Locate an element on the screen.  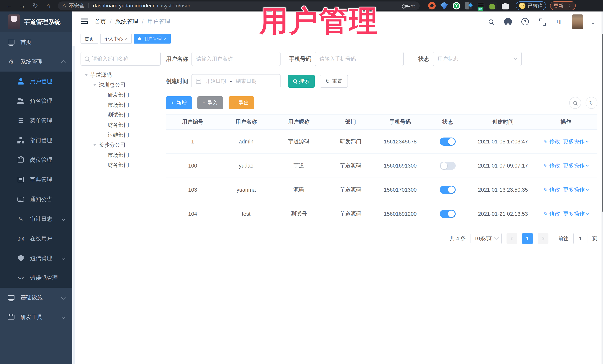
sidebar-item-infrastructure: 基础设施 is located at coordinates (36, 298).